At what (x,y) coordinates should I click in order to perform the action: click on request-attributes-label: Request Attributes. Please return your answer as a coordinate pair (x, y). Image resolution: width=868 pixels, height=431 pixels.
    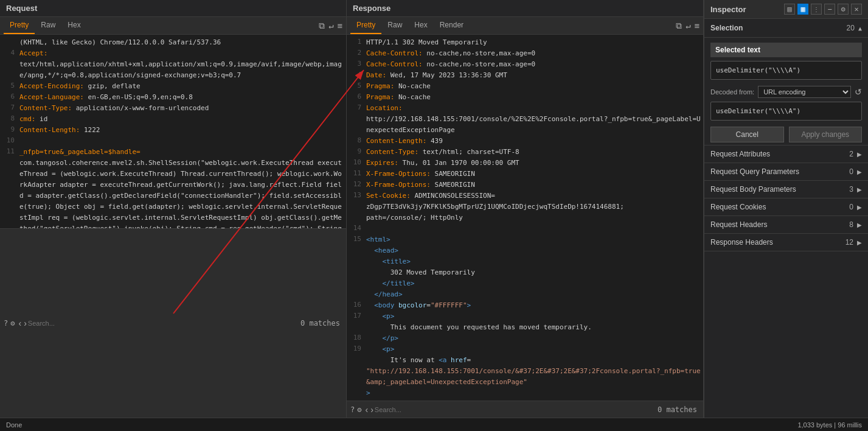
    Looking at the image, I should click on (780, 154).